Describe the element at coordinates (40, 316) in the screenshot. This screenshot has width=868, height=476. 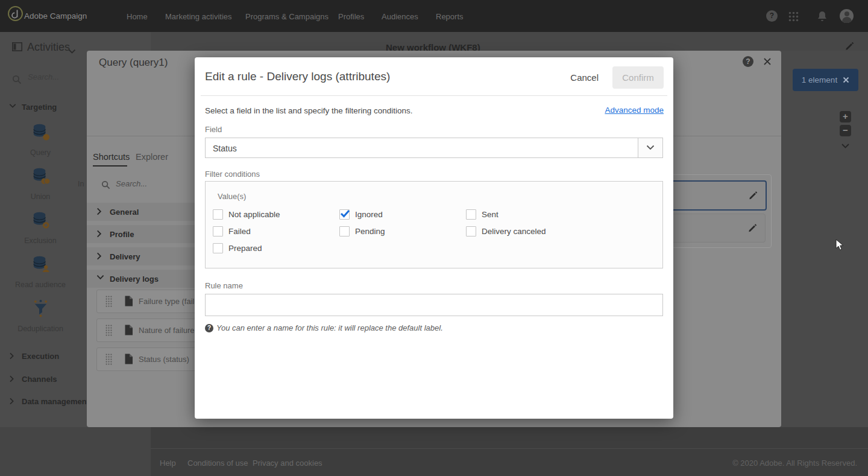
I see `activity-deduplication: Deduplication` at that location.